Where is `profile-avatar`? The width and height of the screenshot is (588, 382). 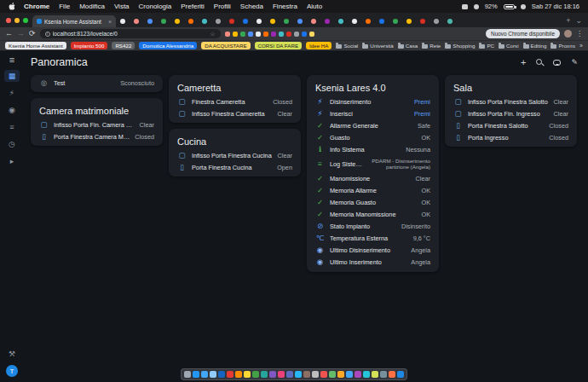 profile-avatar is located at coordinates (568, 34).